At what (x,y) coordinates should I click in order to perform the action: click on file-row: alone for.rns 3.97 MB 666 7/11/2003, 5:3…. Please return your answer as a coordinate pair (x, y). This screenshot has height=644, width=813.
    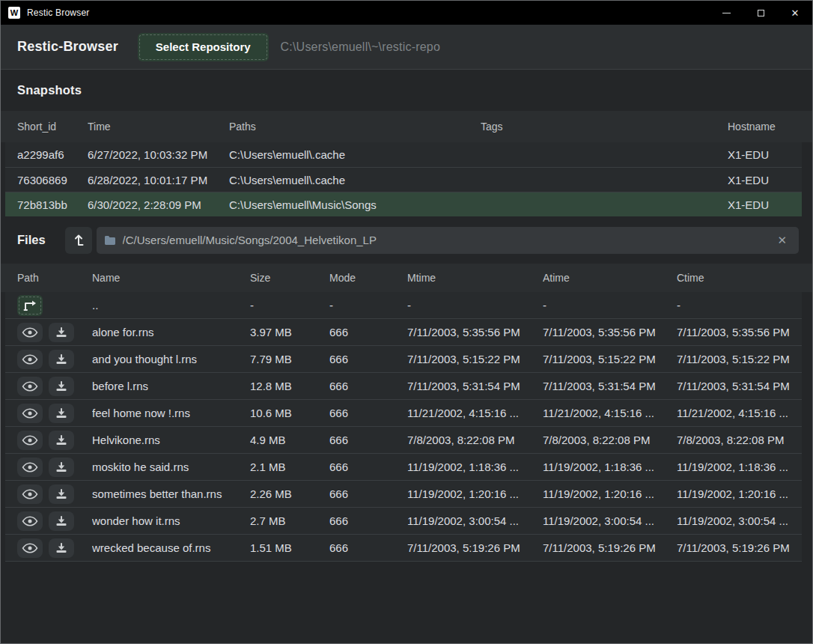
    Looking at the image, I should click on (404, 332).